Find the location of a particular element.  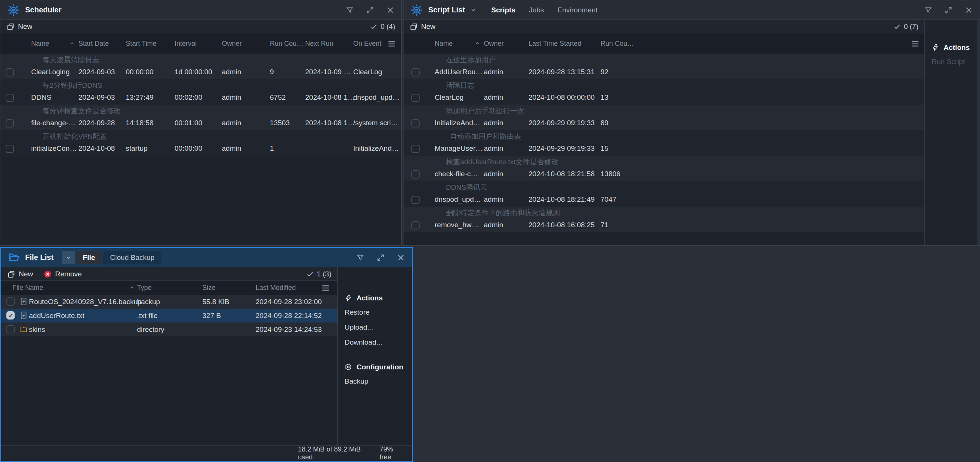

scheduler-entry: 每天凌晨清除日志 ClearLoging 2024-09-03 00:00:00… is located at coordinates (201, 66).